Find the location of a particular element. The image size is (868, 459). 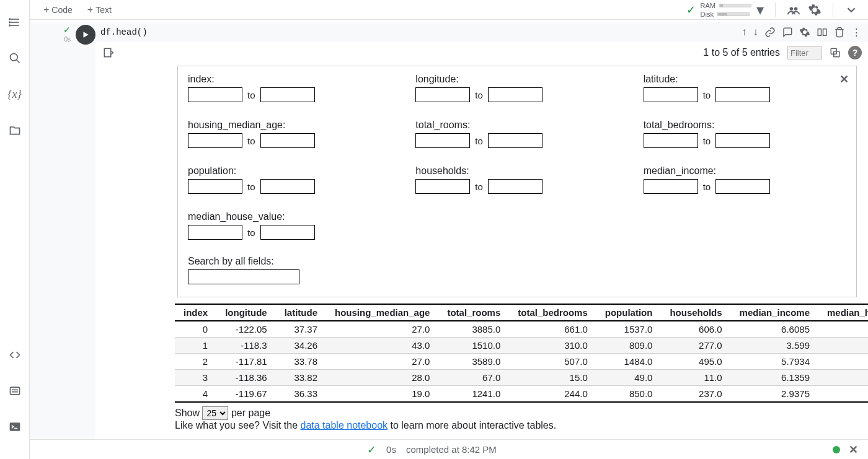

table-cell: 3.599 is located at coordinates (775, 346).